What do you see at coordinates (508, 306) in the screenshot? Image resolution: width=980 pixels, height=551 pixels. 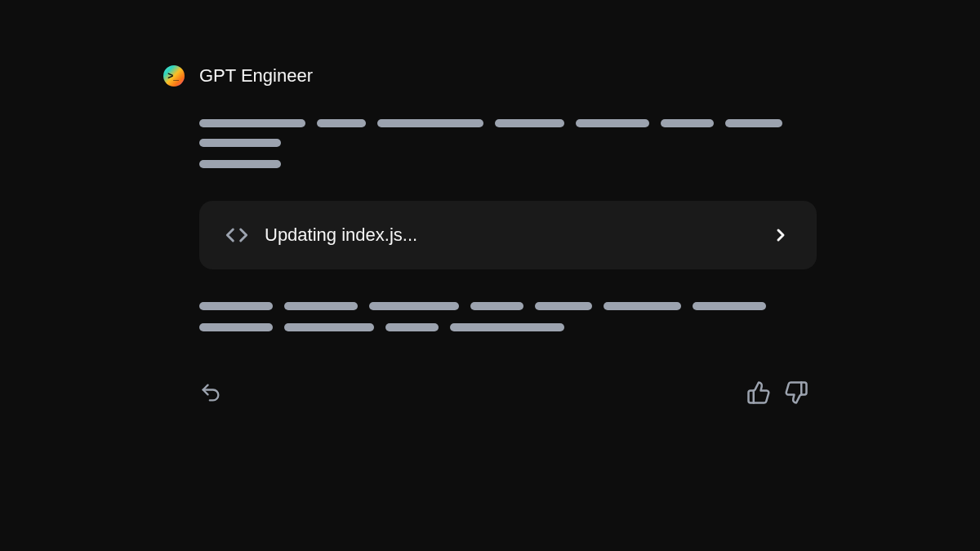 I see `skeleton-bottom-row1` at bounding box center [508, 306].